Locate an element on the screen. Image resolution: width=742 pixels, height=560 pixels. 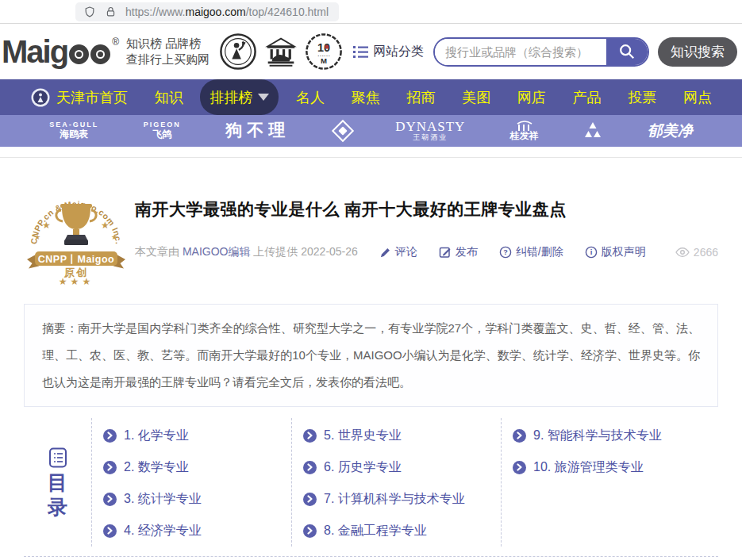
correction-label: 纠错/删除 is located at coordinates (540, 252).